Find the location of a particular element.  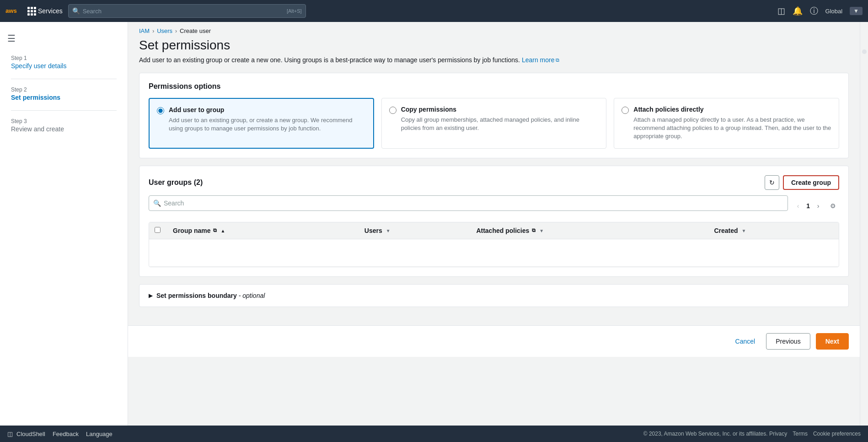

previous-button: Previous is located at coordinates (788, 341).